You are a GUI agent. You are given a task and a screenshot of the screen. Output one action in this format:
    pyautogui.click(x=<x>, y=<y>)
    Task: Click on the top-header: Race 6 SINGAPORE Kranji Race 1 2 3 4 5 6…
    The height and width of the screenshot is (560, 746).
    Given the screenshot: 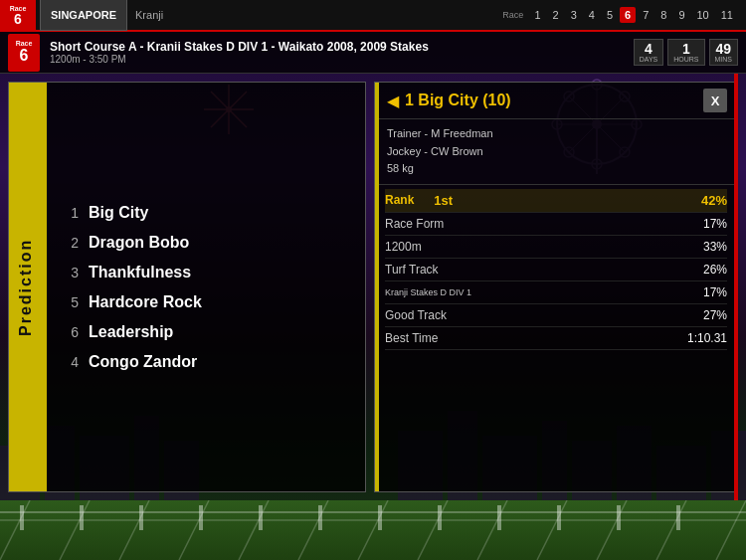 What is the action you would take?
    pyautogui.click(x=373, y=16)
    